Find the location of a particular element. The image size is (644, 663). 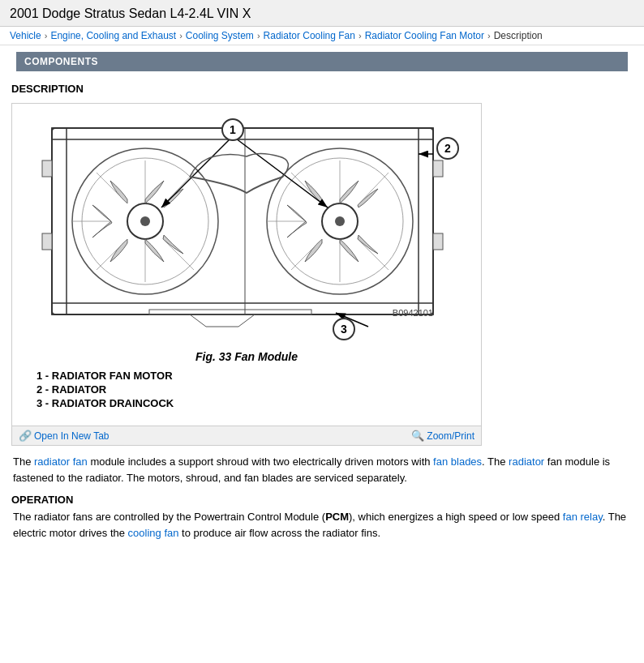

breadcrumb-cooling-system: Cooling System is located at coordinates (220, 36).